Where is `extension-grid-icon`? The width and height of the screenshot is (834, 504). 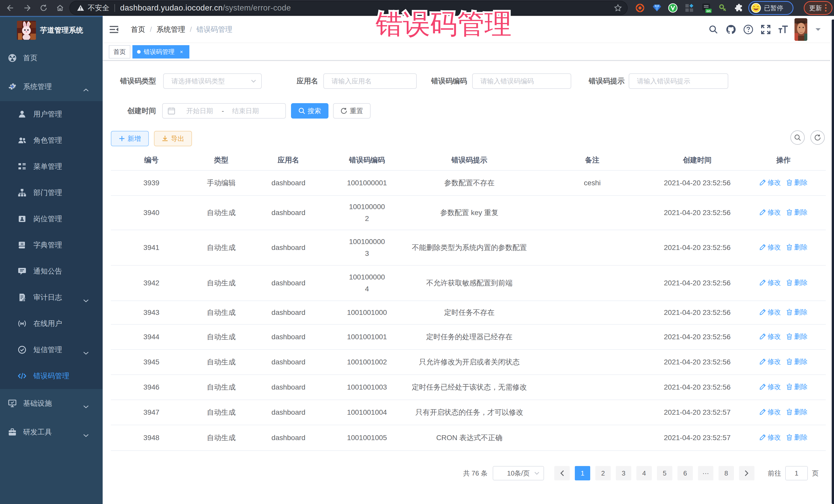
extension-grid-icon is located at coordinates (689, 8).